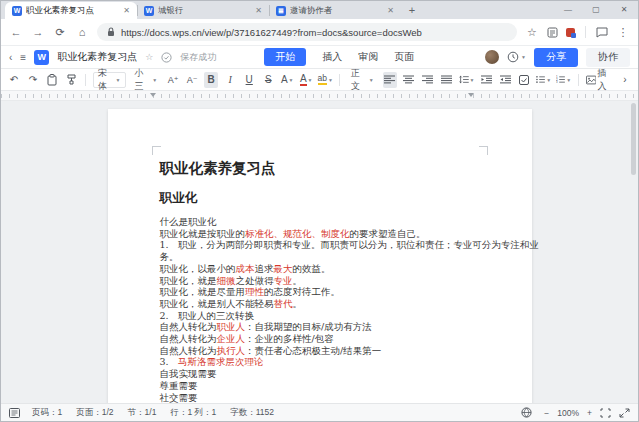 Image resolution: width=639 pixels, height=422 pixels. I want to click on checkbox-list-icon, so click(524, 80).